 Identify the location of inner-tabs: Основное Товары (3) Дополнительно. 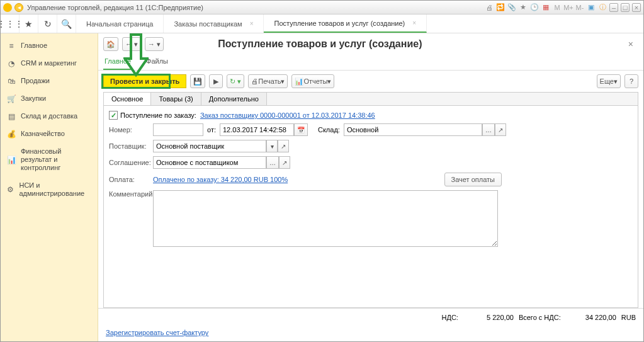
(371, 98).